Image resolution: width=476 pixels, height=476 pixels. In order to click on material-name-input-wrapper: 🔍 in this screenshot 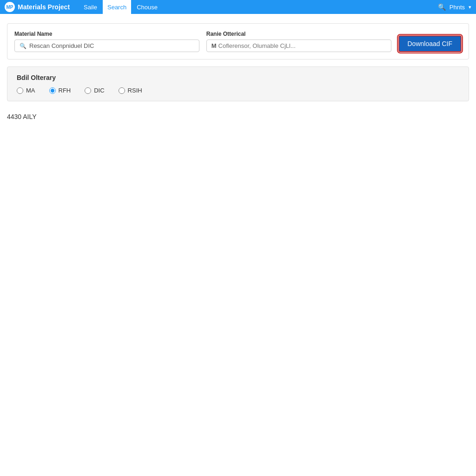, I will do `click(107, 46)`.